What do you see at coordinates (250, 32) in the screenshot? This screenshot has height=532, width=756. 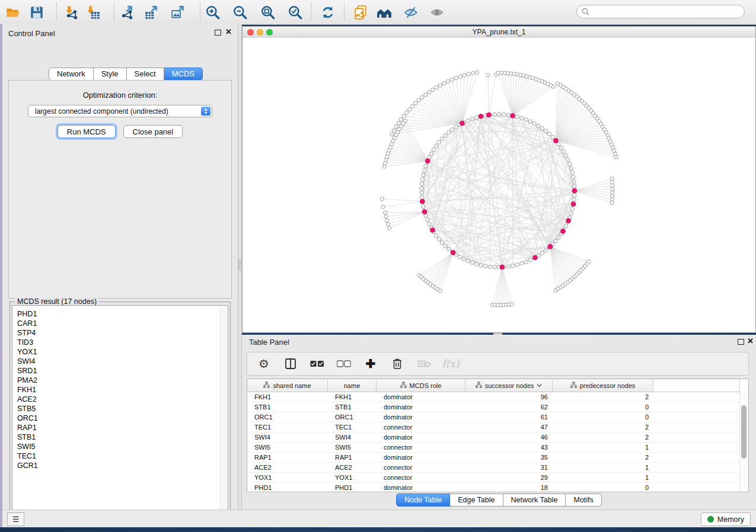 I see `close-window-icon` at bounding box center [250, 32].